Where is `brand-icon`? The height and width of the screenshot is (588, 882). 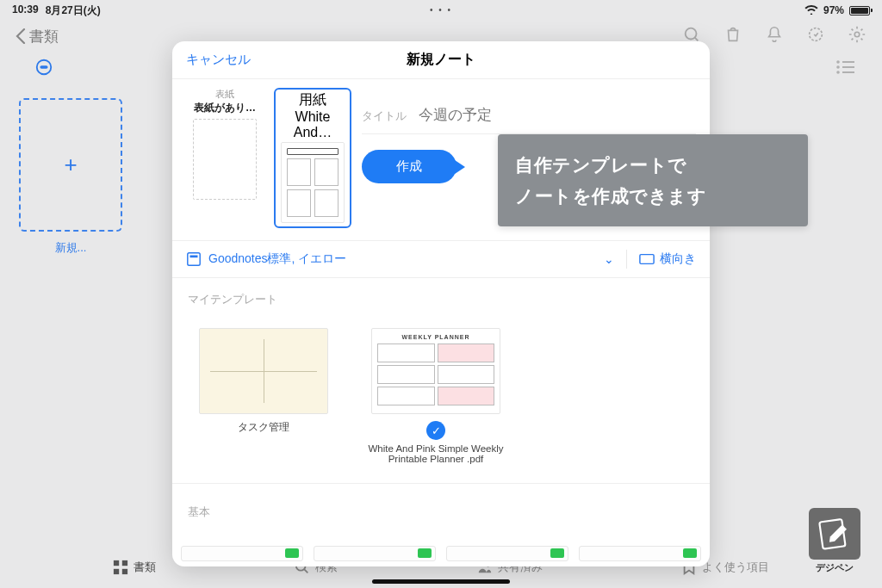
brand-icon is located at coordinates (835, 534).